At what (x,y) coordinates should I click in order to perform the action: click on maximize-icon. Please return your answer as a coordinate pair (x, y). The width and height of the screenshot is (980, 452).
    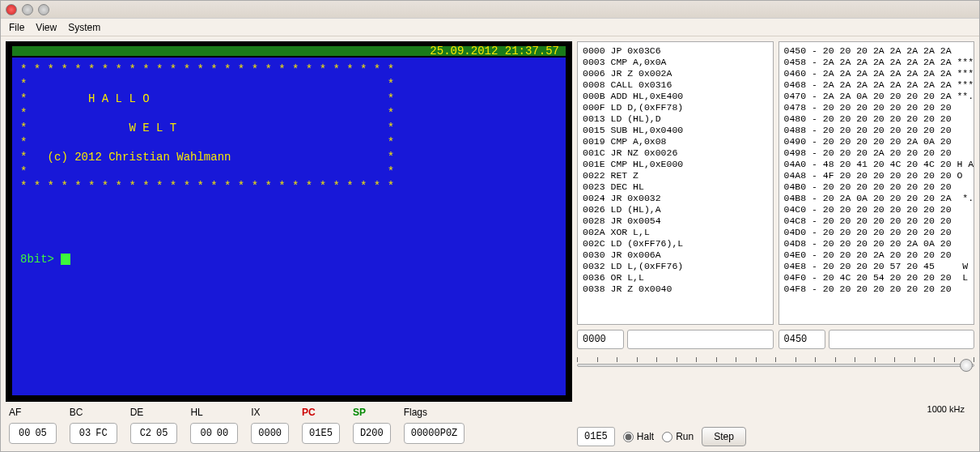
    Looking at the image, I should click on (44, 10).